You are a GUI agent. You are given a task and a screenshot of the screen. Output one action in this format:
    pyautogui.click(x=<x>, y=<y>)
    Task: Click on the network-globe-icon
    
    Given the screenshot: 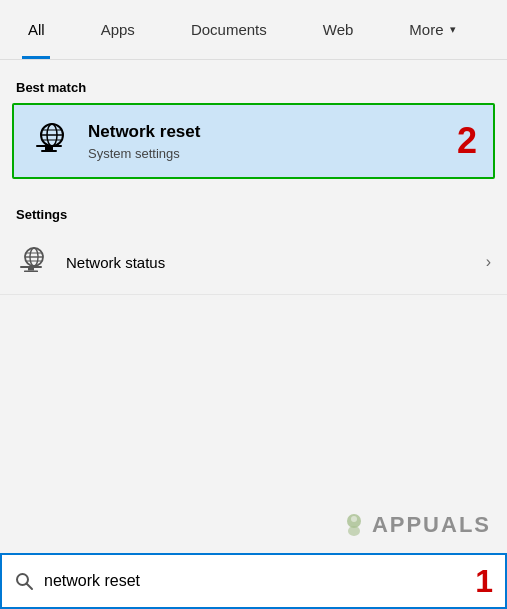 What is the action you would take?
    pyautogui.click(x=52, y=141)
    